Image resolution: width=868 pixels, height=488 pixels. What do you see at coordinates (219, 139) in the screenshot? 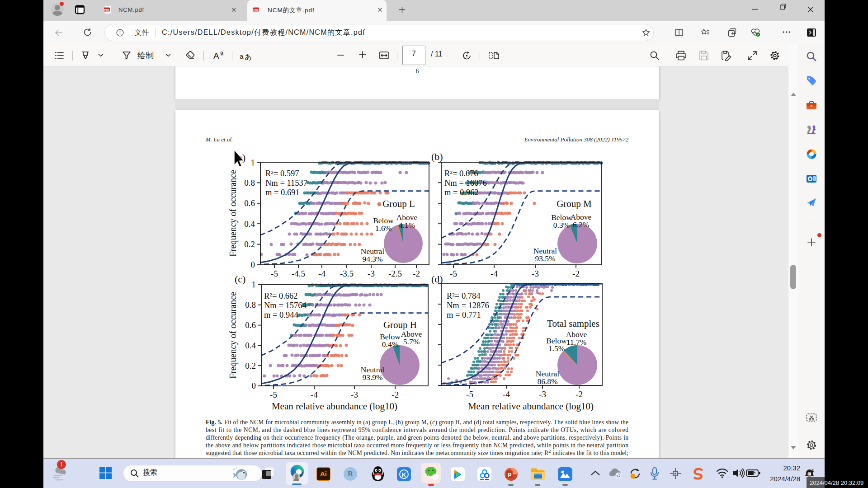
I see `svg-text: M. Lu et al.` at bounding box center [219, 139].